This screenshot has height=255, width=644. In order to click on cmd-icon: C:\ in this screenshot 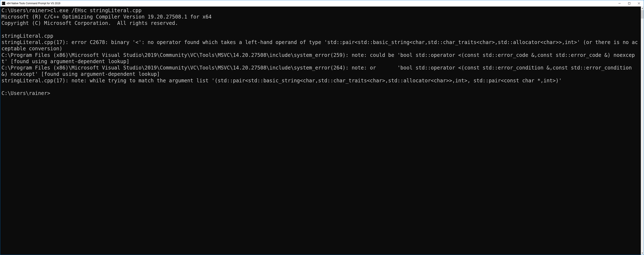, I will do `click(4, 3)`.